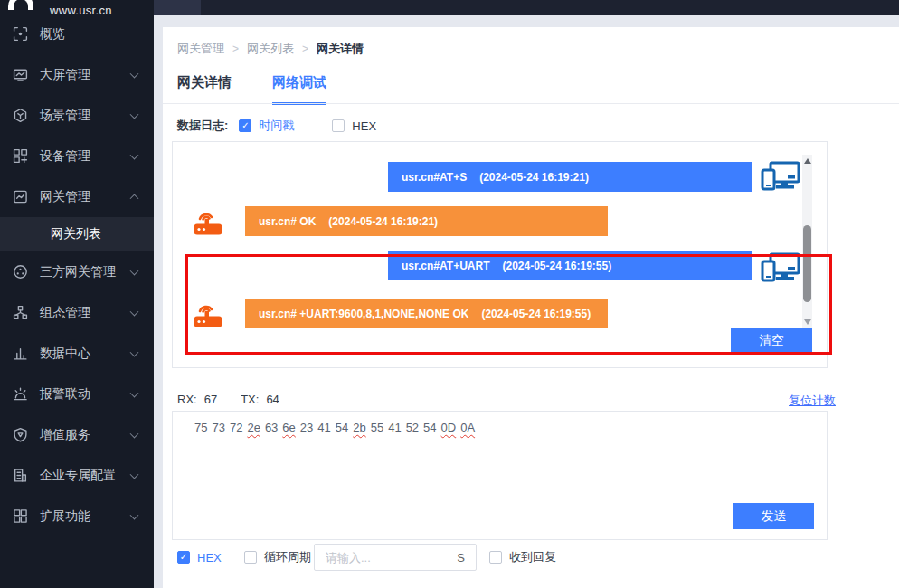 The height and width of the screenshot is (588, 899). What do you see at coordinates (395, 557) in the screenshot?
I see `cycle-period-field: S` at bounding box center [395, 557].